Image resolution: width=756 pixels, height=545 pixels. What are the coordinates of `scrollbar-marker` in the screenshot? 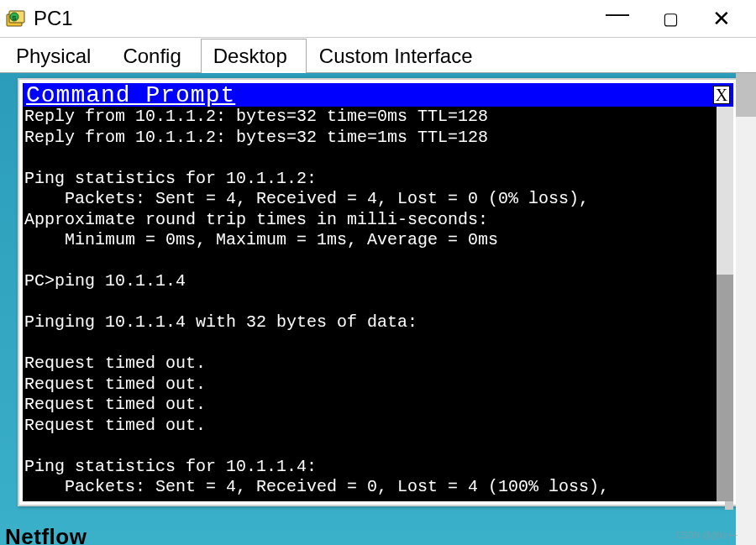 It's located at (729, 506).